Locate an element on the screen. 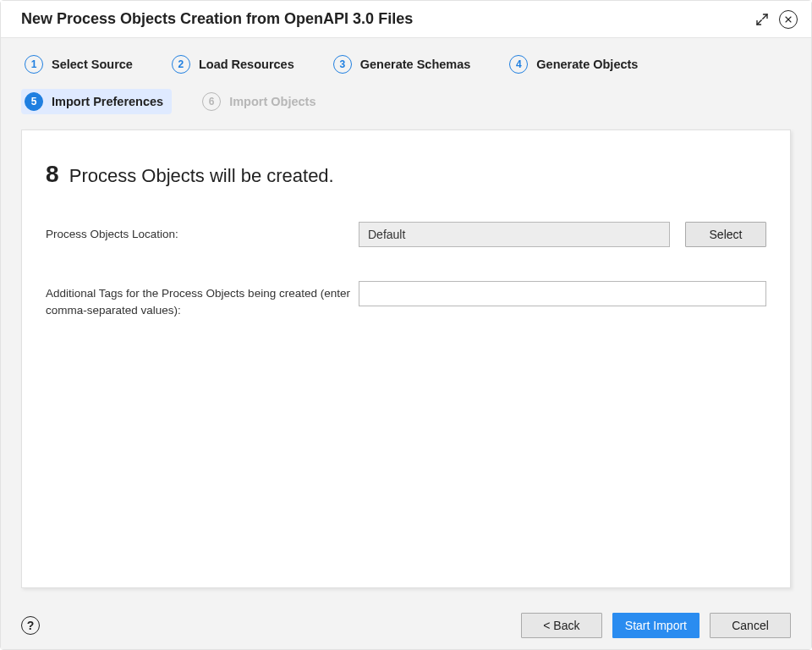 The width and height of the screenshot is (812, 650). cancel-button: Cancel is located at coordinates (750, 625).